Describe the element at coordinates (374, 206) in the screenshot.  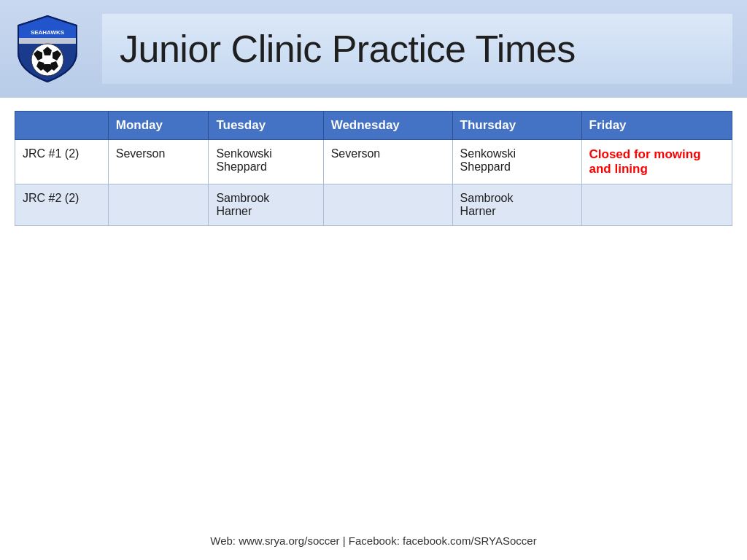
I see `table-row: JRC #2 (2) SambrookHarner SambrookHarner` at that location.